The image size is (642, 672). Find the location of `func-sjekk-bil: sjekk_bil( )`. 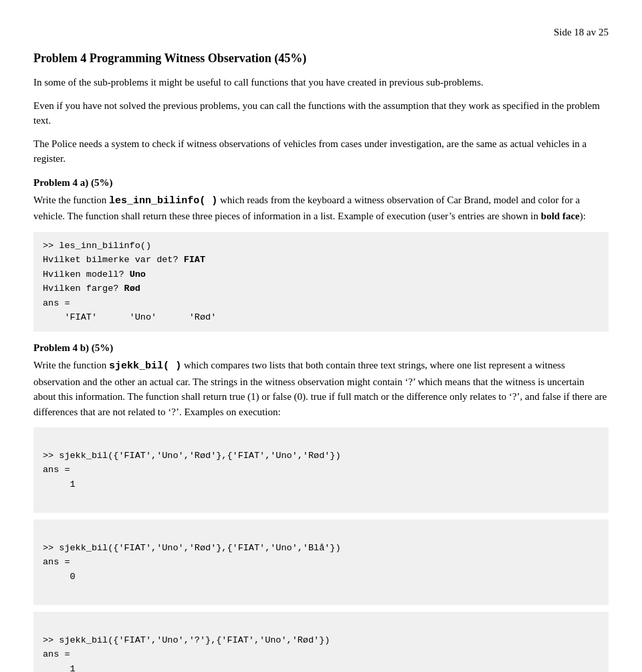

func-sjekk-bil: sjekk_bil( ) is located at coordinates (145, 366).